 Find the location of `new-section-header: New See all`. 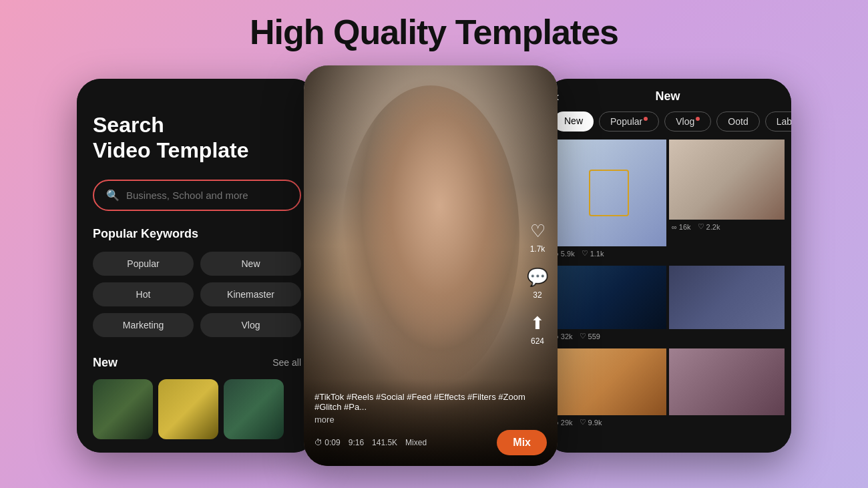

new-section-header: New See all is located at coordinates (197, 363).